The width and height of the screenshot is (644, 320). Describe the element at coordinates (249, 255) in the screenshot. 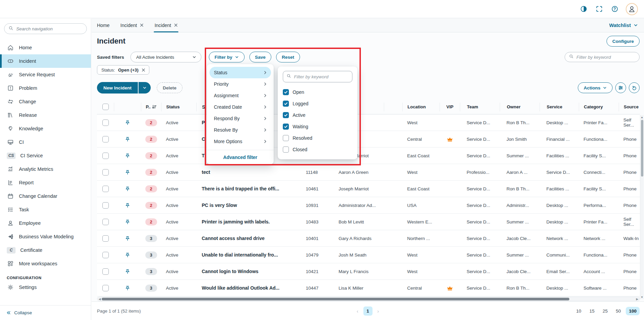

I see `title-cell: Unable to dial internationally fro...` at that location.